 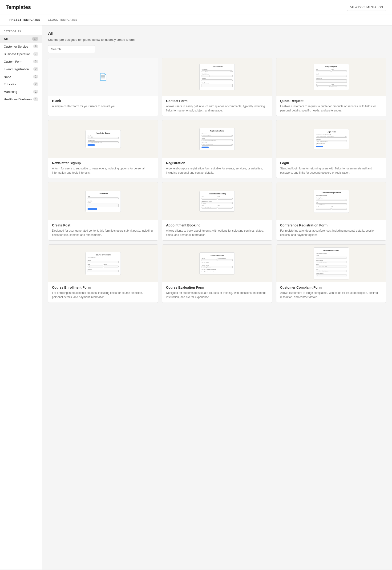 I want to click on template-preview-create-post: Create Post Title TemplateB I U ~~, so click(x=103, y=201).